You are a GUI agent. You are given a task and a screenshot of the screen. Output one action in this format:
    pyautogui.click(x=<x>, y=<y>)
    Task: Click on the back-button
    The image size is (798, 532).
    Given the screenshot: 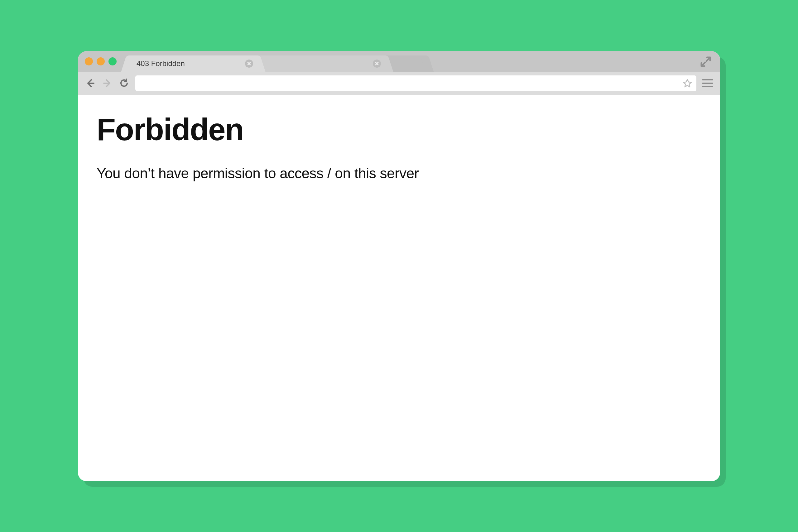 What is the action you would take?
    pyautogui.click(x=90, y=83)
    